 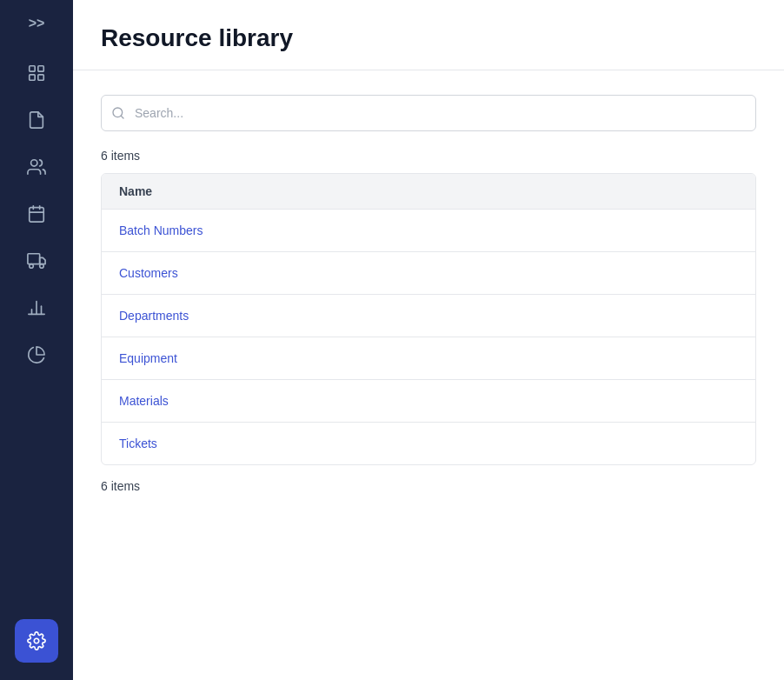 I want to click on table-row: Customers, so click(x=429, y=273).